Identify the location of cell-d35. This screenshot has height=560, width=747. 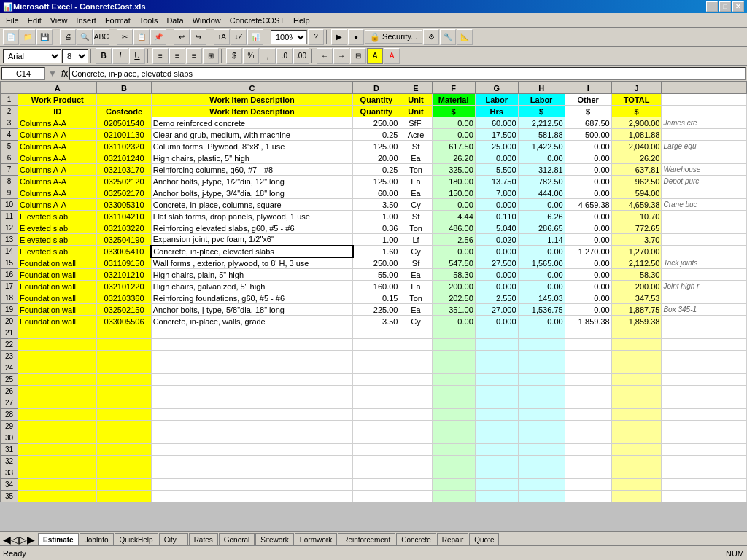
(376, 497).